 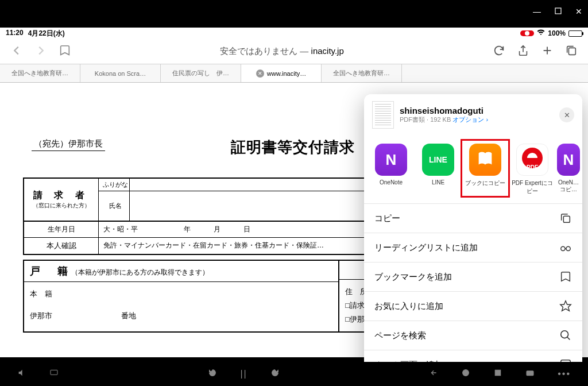 What do you see at coordinates (61, 195) in the screenshot?
I see `requester-label: 請 求 者` at bounding box center [61, 195].